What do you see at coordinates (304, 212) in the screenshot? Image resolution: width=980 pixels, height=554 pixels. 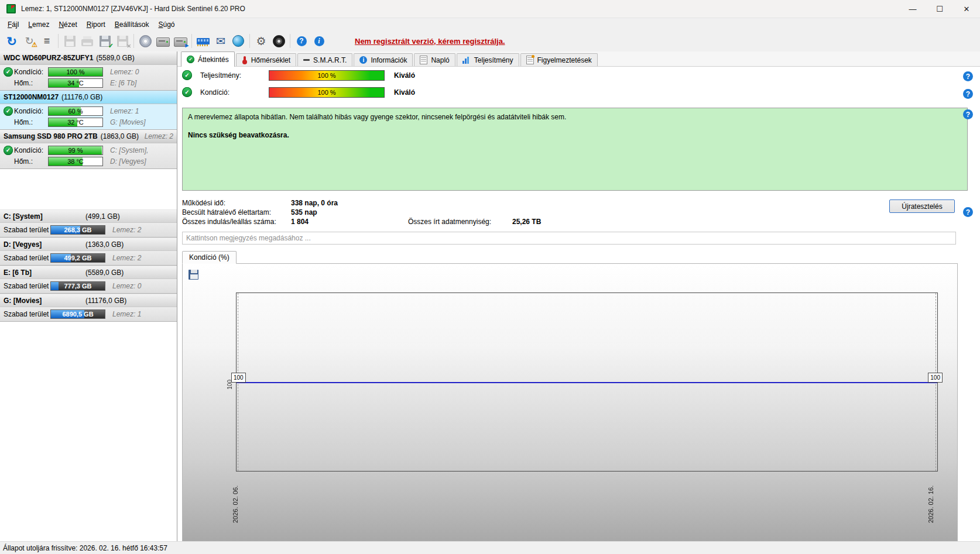 I see `lifetime-remaining-value: 535 nap` at bounding box center [304, 212].